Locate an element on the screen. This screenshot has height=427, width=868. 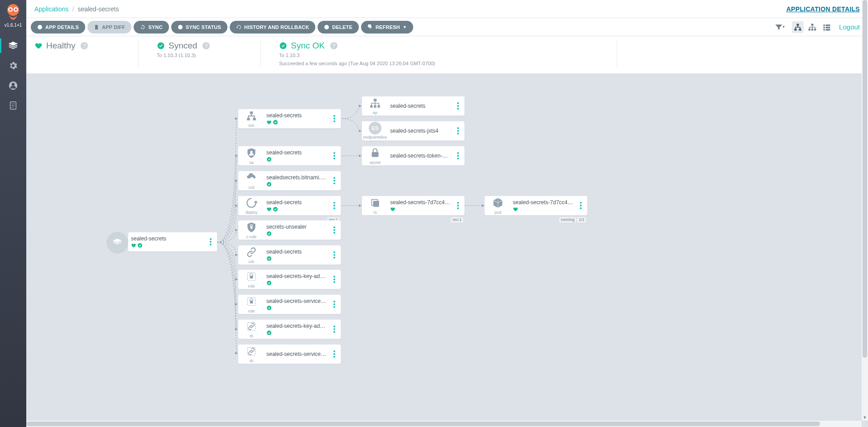
nav-applications is located at coordinates (13, 46).